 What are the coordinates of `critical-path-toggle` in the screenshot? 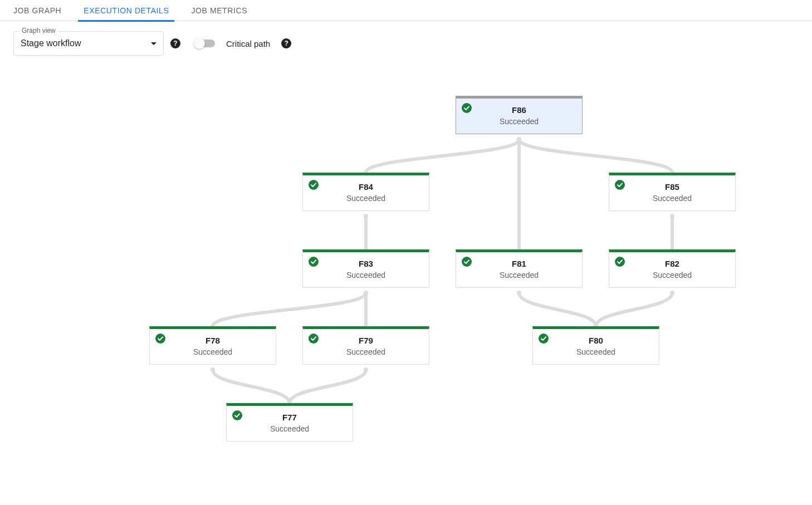 It's located at (205, 43).